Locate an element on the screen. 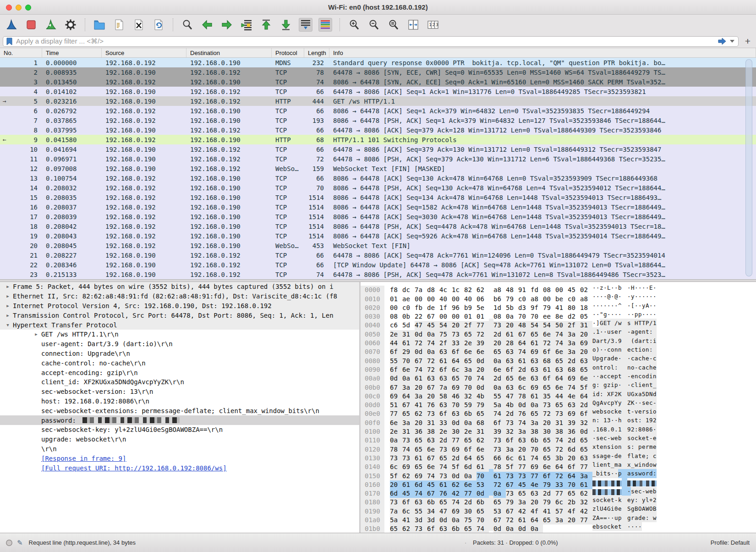  hex-row: 00502e310d0a757365722d6167656e743a20.1··… is located at coordinates (558, 332).